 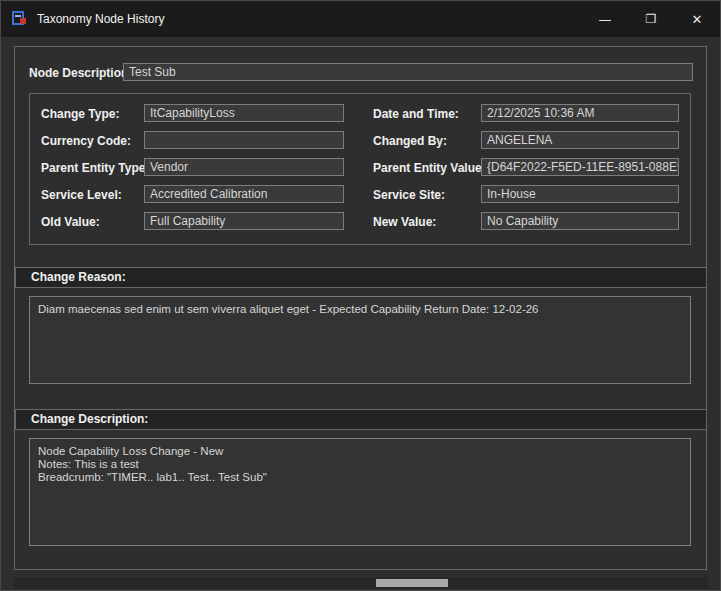 What do you see at coordinates (82, 195) in the screenshot?
I see `service-level-label: Service Level:` at bounding box center [82, 195].